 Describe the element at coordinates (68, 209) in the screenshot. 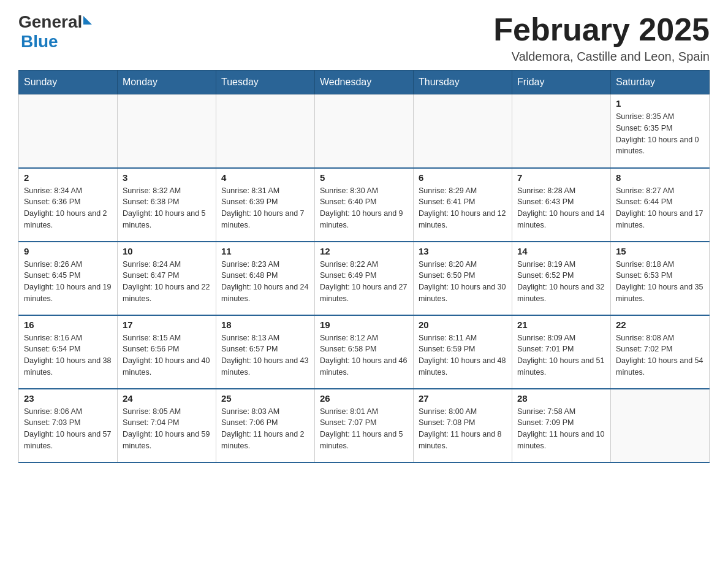

I see `day-info: Sunrise: 8:34 AMSunset: 6:36 PMDaylight:…` at that location.